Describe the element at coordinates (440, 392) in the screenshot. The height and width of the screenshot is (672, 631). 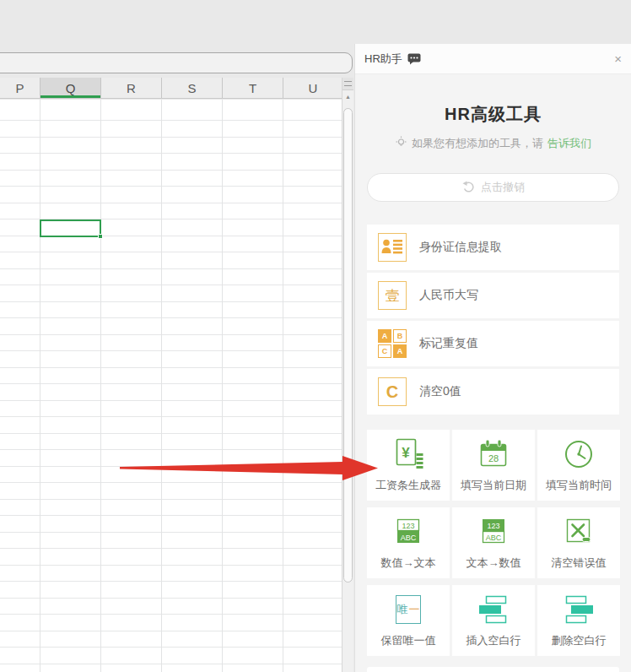
I see `tool-label: 清空0值` at that location.